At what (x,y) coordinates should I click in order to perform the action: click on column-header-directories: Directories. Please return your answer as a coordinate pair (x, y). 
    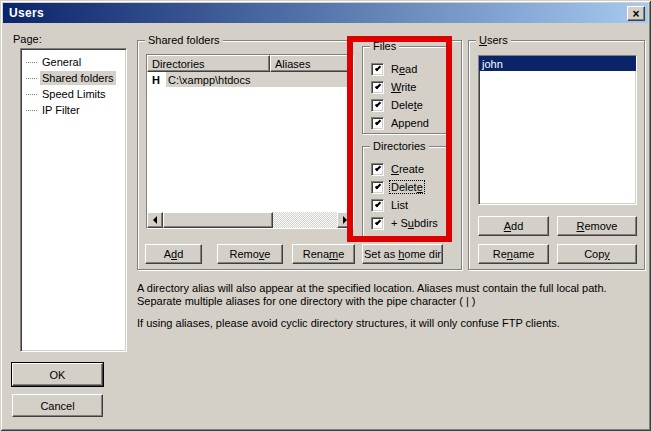
    Looking at the image, I should click on (208, 64).